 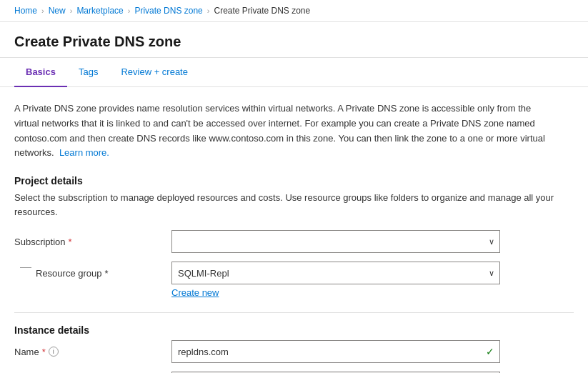 What do you see at coordinates (204, 273) in the screenshot?
I see `resource-group-value: SQLMI-Repl` at bounding box center [204, 273].